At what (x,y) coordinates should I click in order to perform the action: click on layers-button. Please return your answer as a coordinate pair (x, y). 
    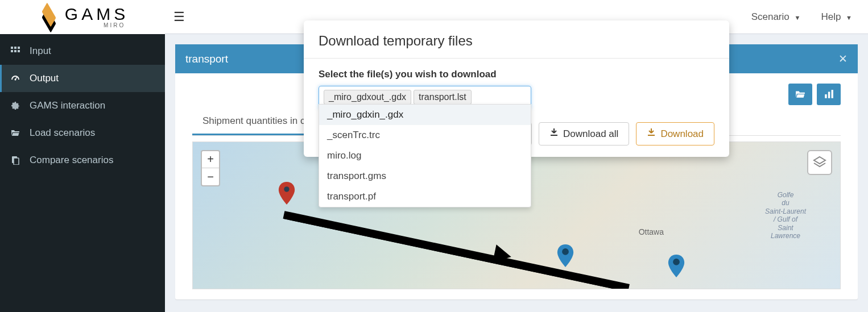
    Looking at the image, I should click on (820, 163).